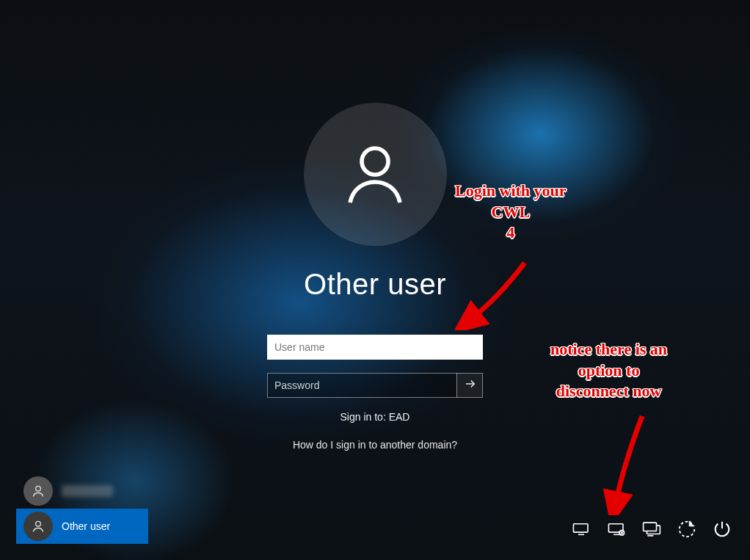 The height and width of the screenshot is (560, 750). What do you see at coordinates (375, 385) in the screenshot?
I see `password-row` at bounding box center [375, 385].